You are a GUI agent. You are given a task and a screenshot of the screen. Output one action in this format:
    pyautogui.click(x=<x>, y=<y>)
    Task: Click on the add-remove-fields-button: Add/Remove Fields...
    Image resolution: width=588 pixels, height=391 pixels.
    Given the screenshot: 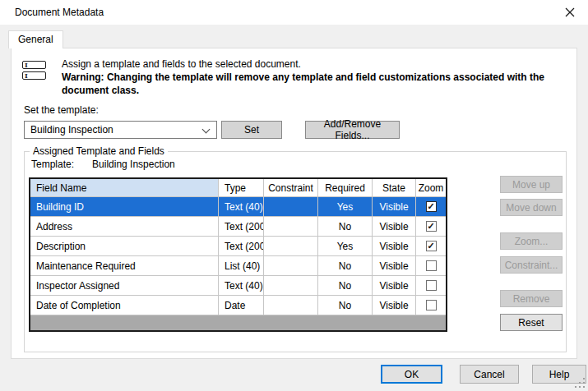 What is the action you would take?
    pyautogui.click(x=352, y=130)
    